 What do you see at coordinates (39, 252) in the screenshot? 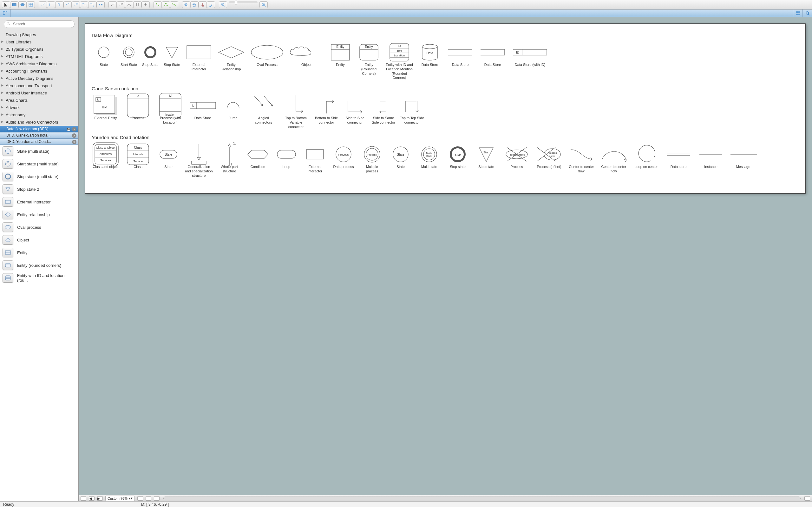
I see `palette-item: Entity` at bounding box center [39, 252].